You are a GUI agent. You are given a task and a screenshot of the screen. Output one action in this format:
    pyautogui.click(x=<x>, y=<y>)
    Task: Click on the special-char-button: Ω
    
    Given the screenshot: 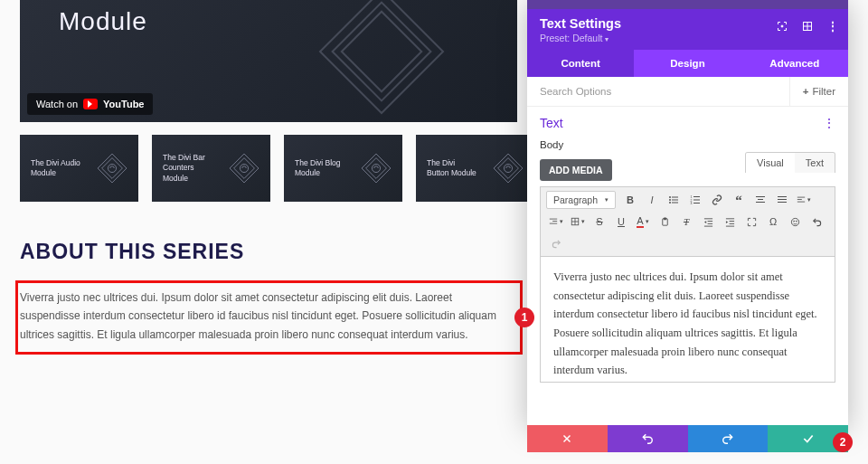 What is the action you would take?
    pyautogui.click(x=773, y=222)
    